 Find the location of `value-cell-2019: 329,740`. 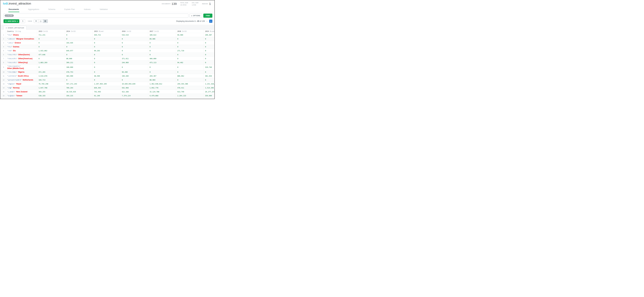

value-cell-2019: 329,740 is located at coordinates (209, 67).